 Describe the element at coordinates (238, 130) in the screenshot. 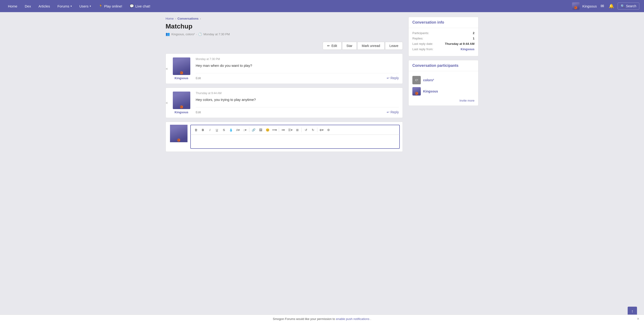

I see `toolbar-font: A▾` at that location.